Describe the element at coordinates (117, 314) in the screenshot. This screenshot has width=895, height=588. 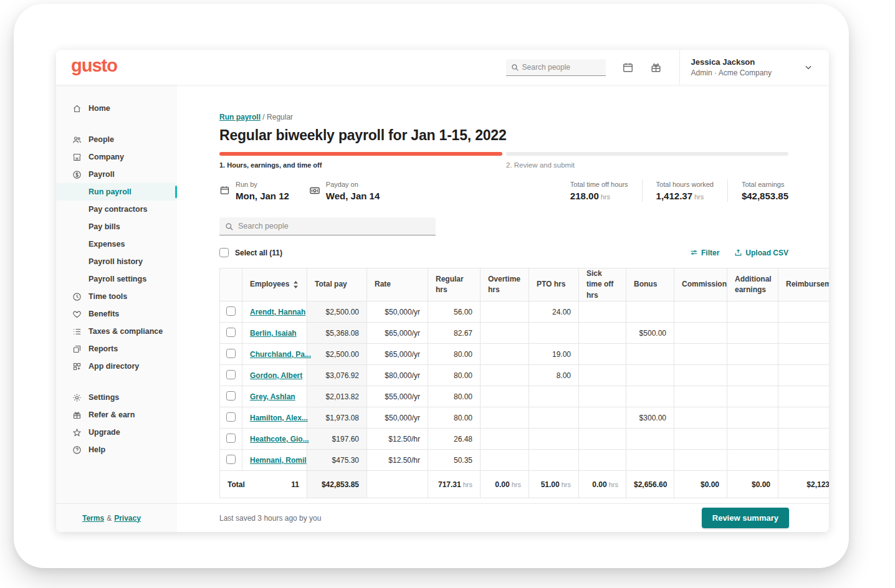
I see `sidebar-item-benefits: Benefits` at that location.